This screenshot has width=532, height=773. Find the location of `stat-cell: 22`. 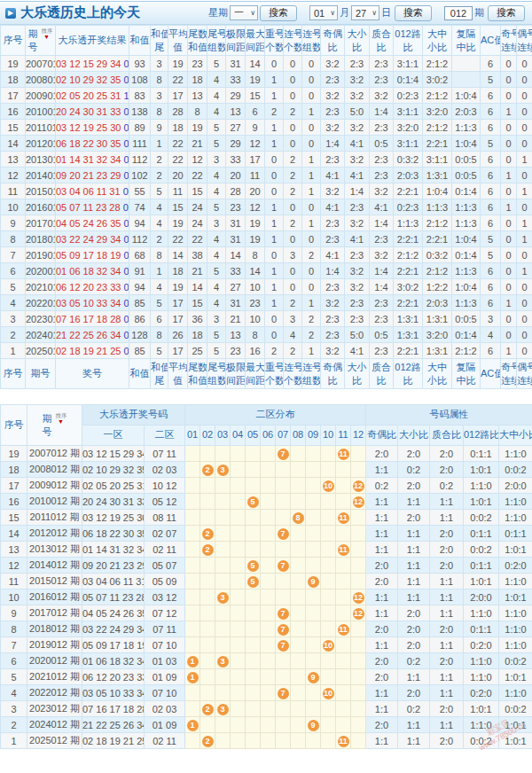

stat-cell: 22 is located at coordinates (198, 239).